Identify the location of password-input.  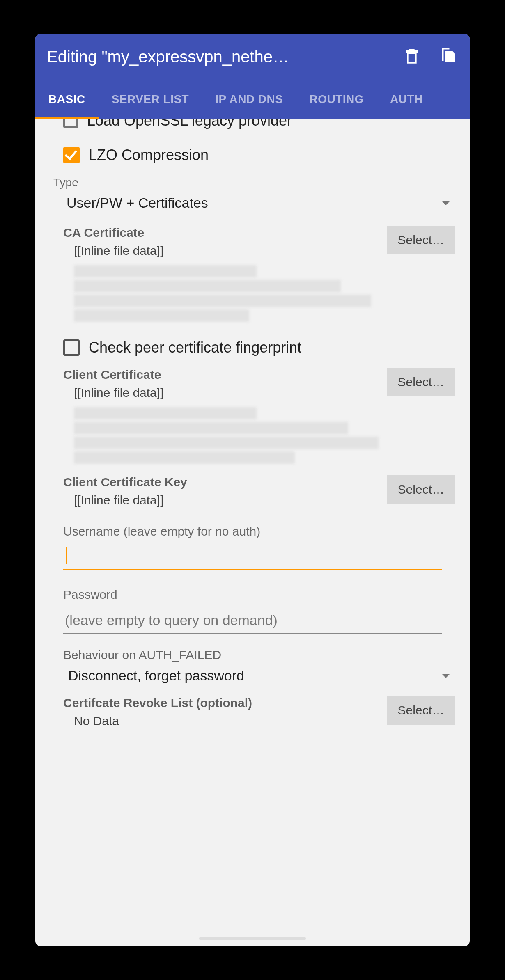
(252, 621).